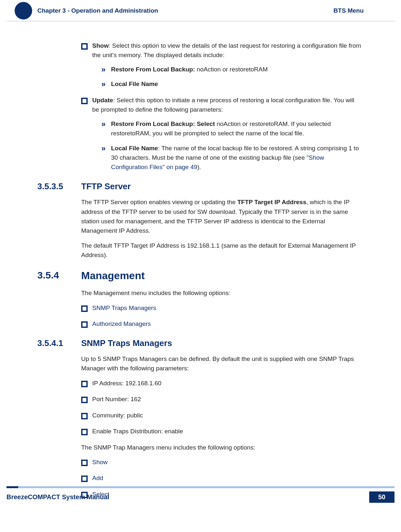  I want to click on list-item: Enable Traps Distribution: enable, so click(221, 431).